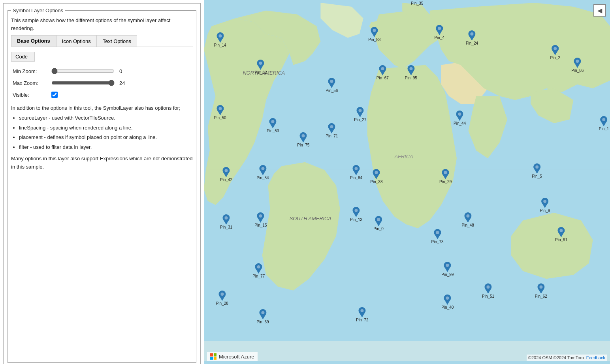  Describe the element at coordinates (102, 83) in the screenshot. I see `options-content: Min Zoom: 0 Max Zoom: 24 Visible:` at that location.